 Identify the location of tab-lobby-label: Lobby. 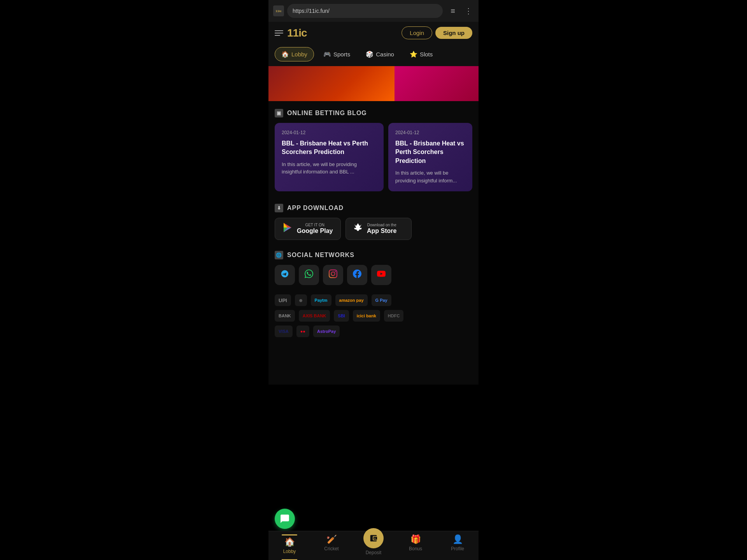
(300, 54).